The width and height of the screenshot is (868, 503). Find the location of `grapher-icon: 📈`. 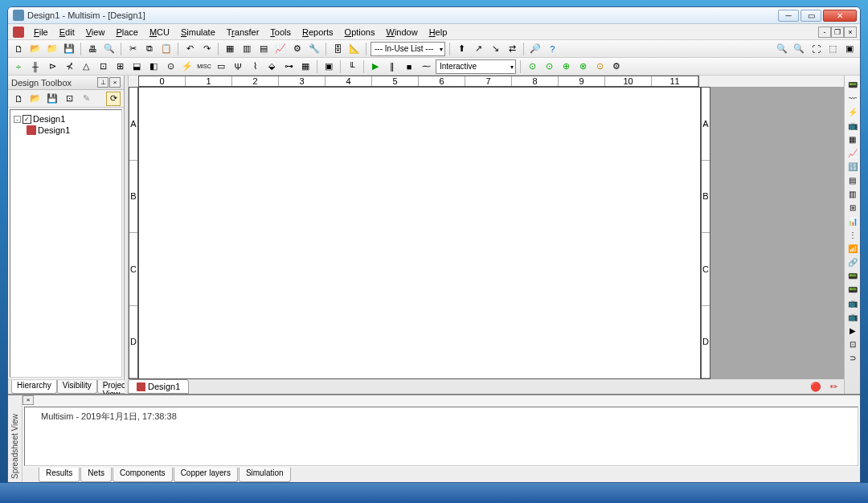

grapher-icon: 📈 is located at coordinates (280, 49).